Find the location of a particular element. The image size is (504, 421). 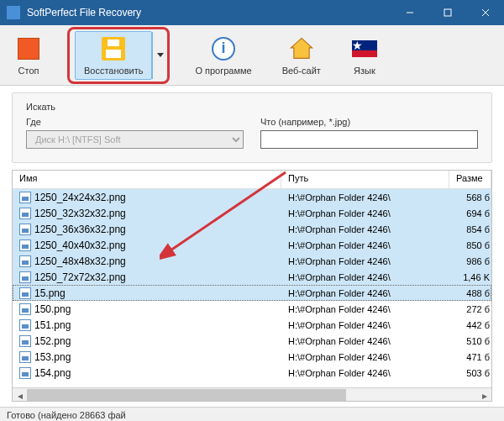

column-name: Имя is located at coordinates (147, 180).